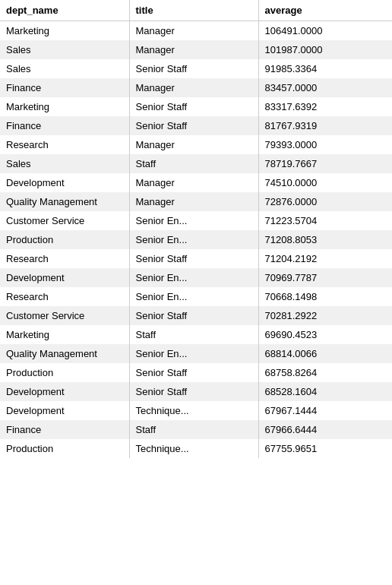  What do you see at coordinates (325, 31) in the screenshot?
I see `table-cell: 106491.0000` at bounding box center [325, 31].